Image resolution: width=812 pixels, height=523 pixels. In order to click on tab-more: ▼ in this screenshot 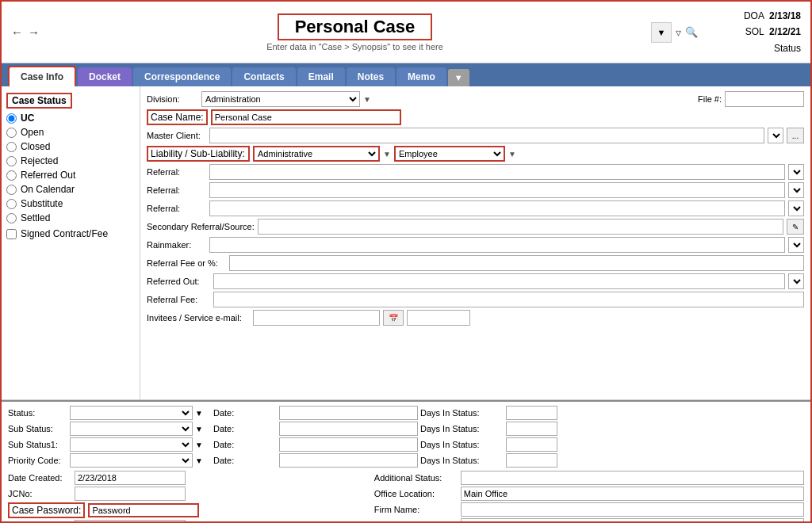, I will do `click(458, 78)`.